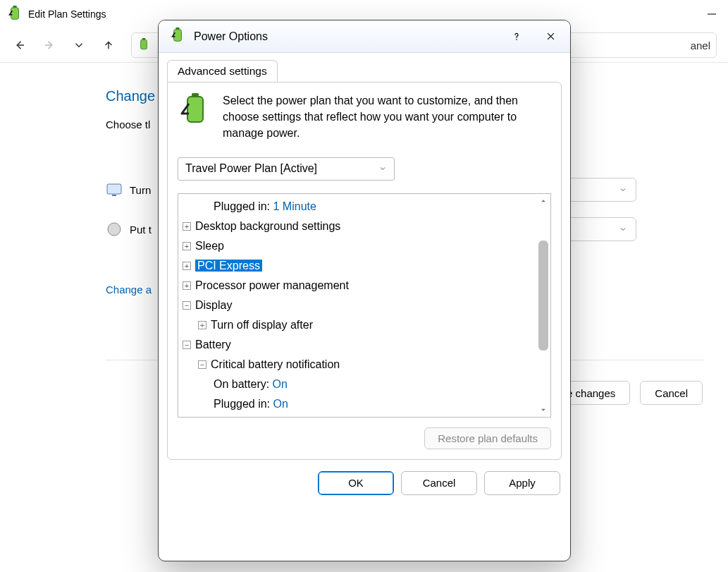 The height and width of the screenshot is (572, 728). Describe the element at coordinates (231, 37) in the screenshot. I see `dialog-title: Power Options` at that location.